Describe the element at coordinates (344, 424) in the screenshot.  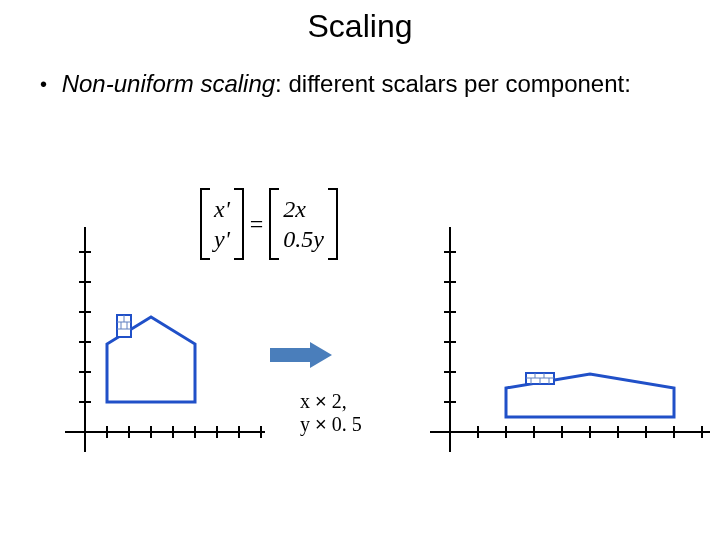
I see `label-y-val: 0. 5` at that location.